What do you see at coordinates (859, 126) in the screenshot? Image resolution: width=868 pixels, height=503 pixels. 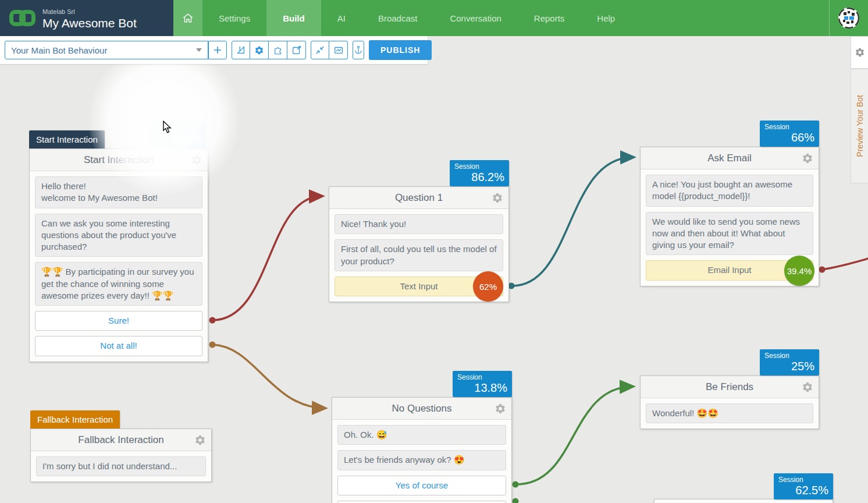 I see `preview-your-bot-tab: Preview Your Bot` at bounding box center [859, 126].